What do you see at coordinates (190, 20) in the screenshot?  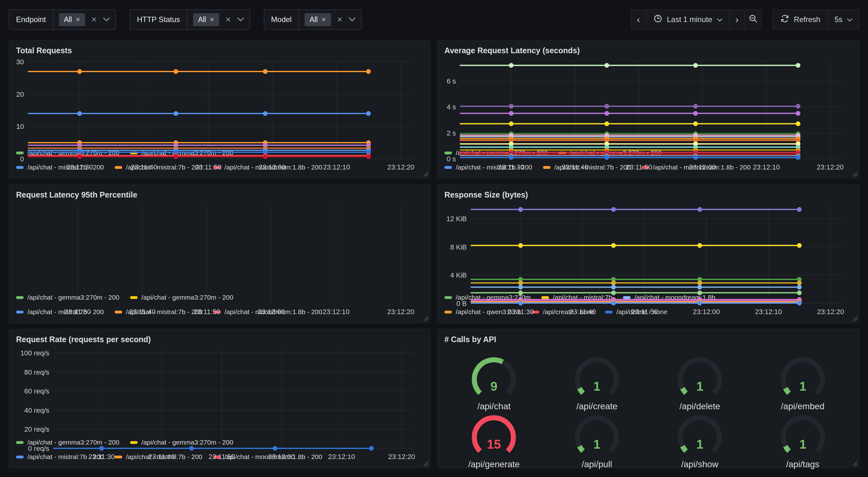 I see `filter-http-status: HTTP Status All × ×` at bounding box center [190, 20].